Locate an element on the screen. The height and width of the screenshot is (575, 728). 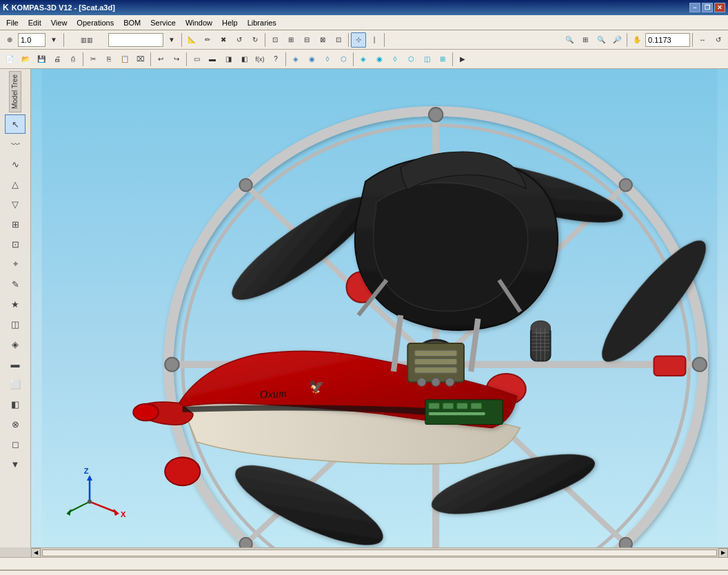
close-button: ✕ is located at coordinates (720, 8).